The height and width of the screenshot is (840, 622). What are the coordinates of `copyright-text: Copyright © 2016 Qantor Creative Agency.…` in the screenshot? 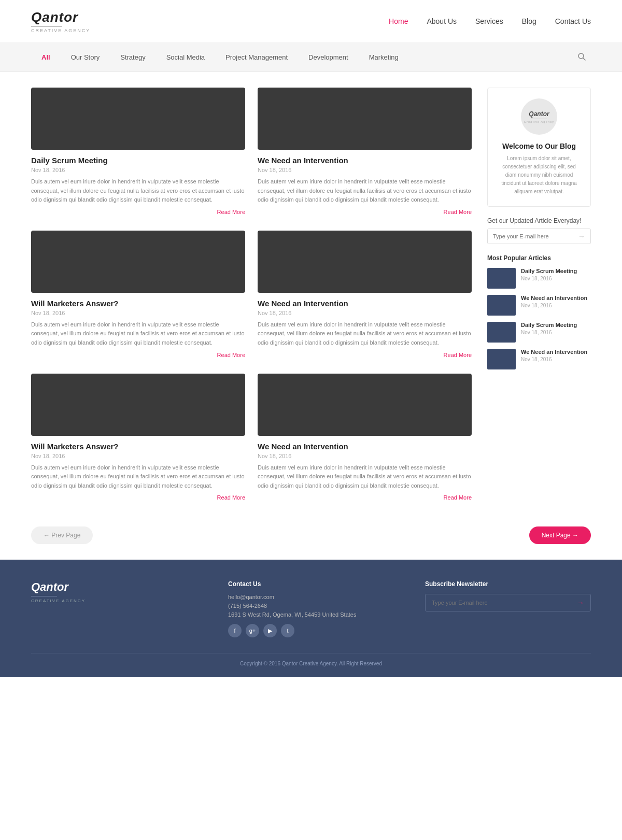 It's located at (311, 663).